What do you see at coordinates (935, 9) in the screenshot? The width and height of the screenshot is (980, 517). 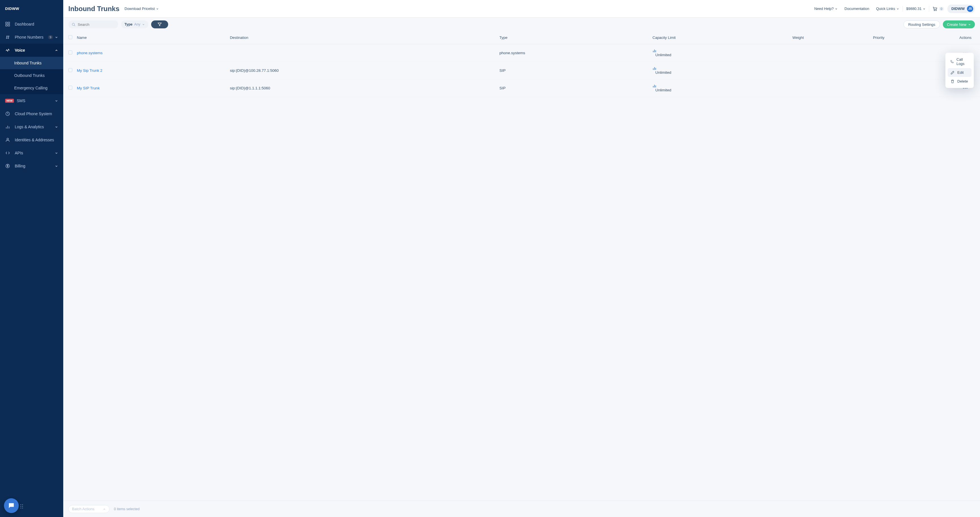 I see `cart-icon` at bounding box center [935, 9].